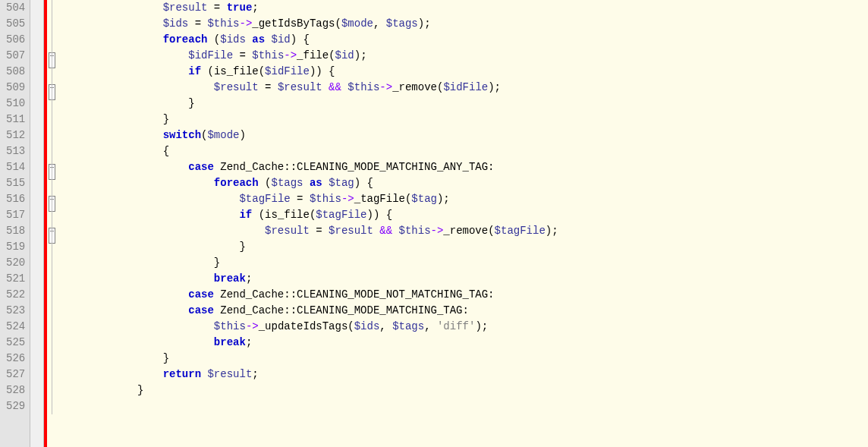 The height and width of the screenshot is (447, 868). What do you see at coordinates (15, 390) in the screenshot?
I see `line-number: 528` at bounding box center [15, 390].